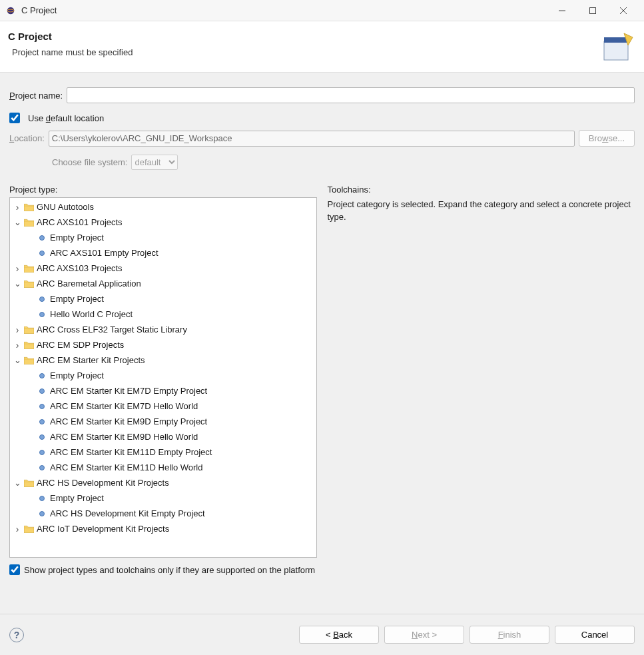  I want to click on tree-item-label: ARC AXS103 Projects, so click(80, 268).